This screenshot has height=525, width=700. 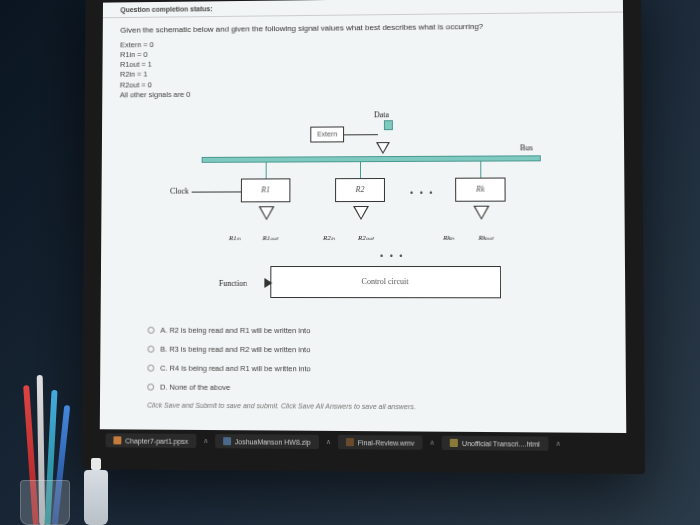 What do you see at coordinates (268, 283) in the screenshot?
I see `function-arrow-icon` at bounding box center [268, 283].